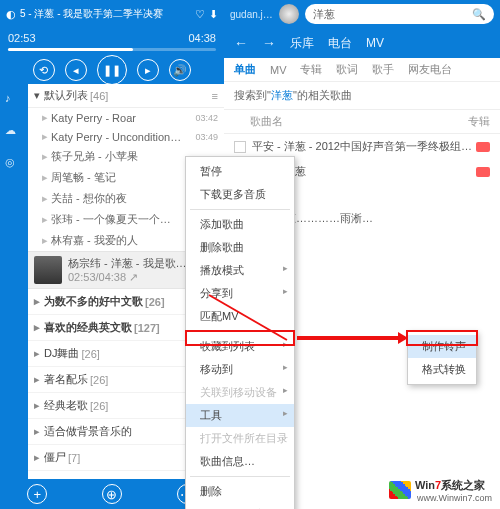  I want to click on download-icon: ⬇, so click(214, 14).